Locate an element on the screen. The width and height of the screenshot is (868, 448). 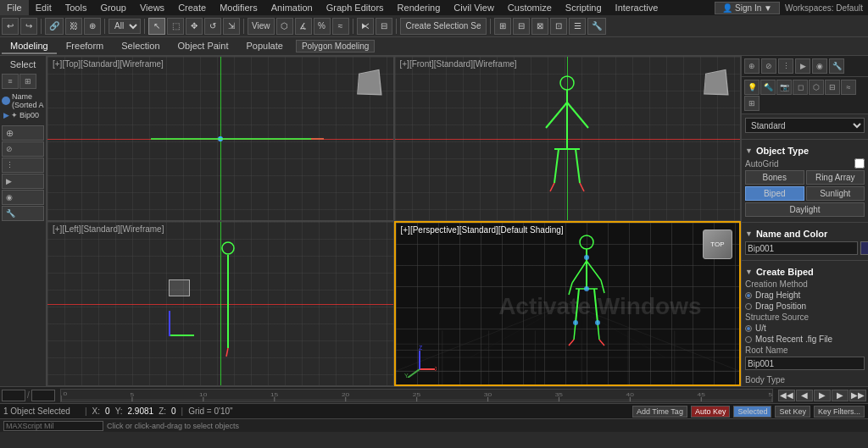
space-btn: ≈ is located at coordinates (849, 87).